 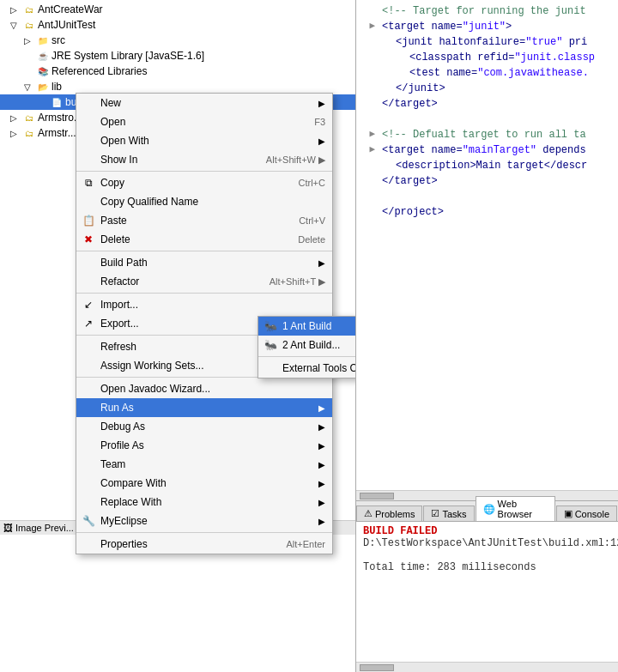 I want to click on bottom-panel: ⚠ Problems ☑ Tasks 🌐 Web Browser ▣ Conso…, so click(x=488, y=586).